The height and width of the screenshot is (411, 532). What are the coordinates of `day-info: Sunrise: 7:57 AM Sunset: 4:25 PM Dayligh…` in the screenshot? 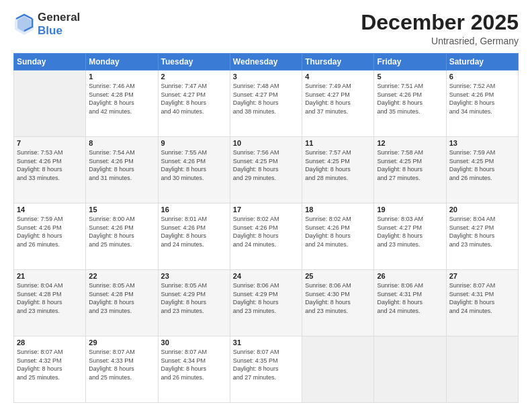 It's located at (338, 165).